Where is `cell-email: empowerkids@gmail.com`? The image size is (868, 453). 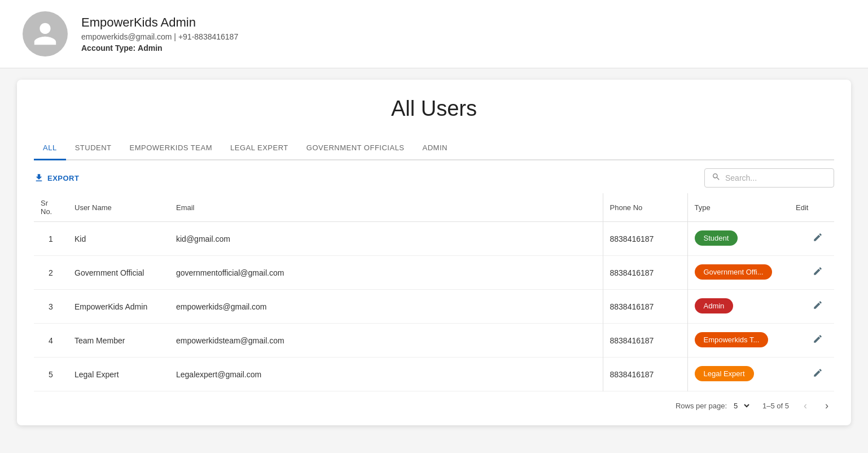
cell-email: empowerkids@gmail.com is located at coordinates (386, 307).